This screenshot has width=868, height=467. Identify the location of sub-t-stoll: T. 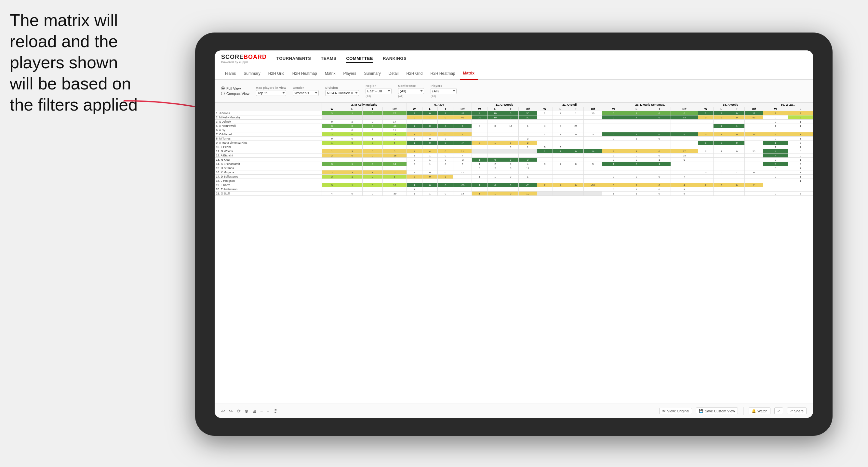
(576, 109).